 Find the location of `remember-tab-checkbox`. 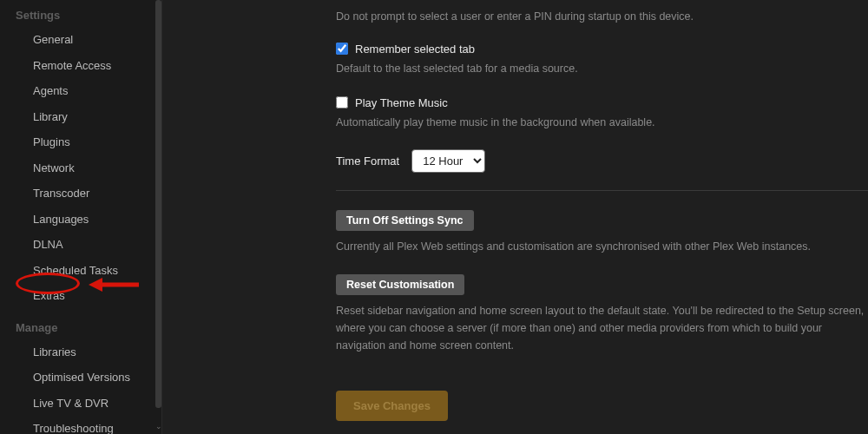

remember-tab-checkbox is located at coordinates (342, 49).